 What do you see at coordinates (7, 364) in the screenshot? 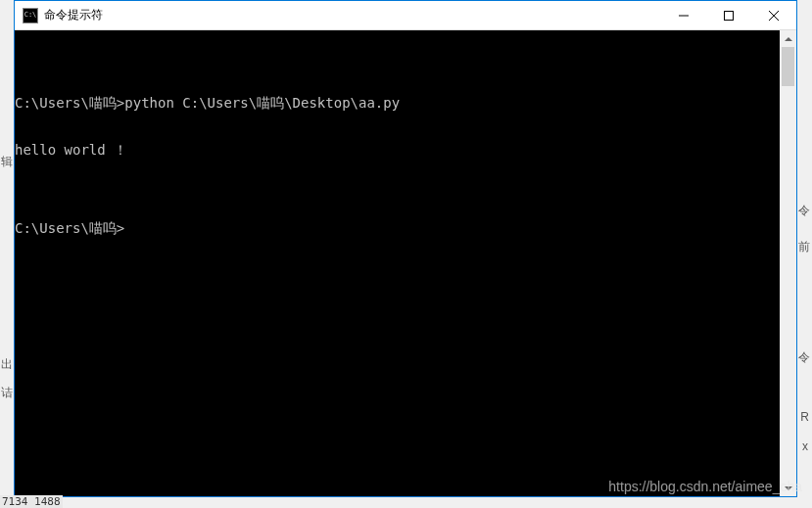
I see `bg-text: 出` at bounding box center [7, 364].